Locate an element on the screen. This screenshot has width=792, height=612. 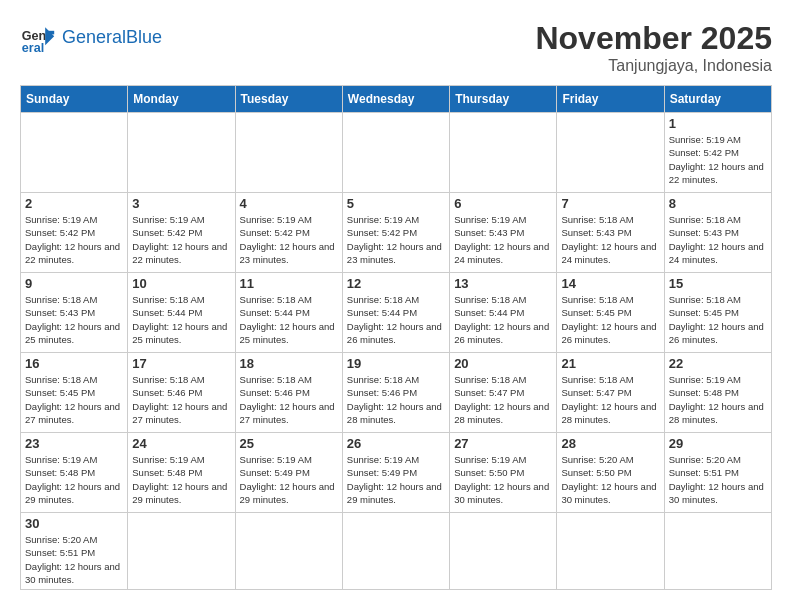
calendar-row-3: 9 Sunrise: 5:18 AMSunset: 5:43 PMDayligh… is located at coordinates (396, 313).